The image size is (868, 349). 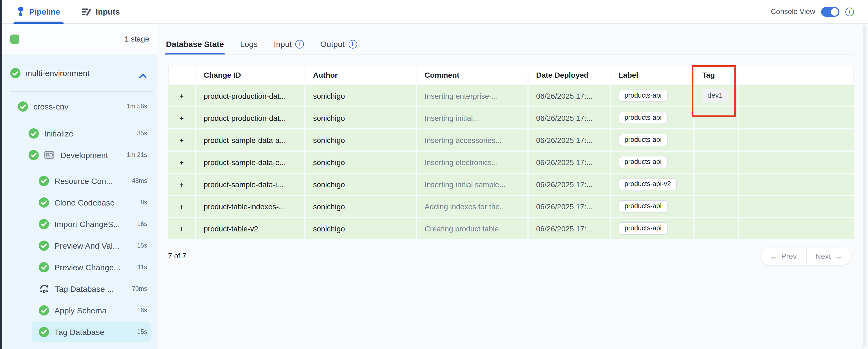 What do you see at coordinates (835, 11) in the screenshot?
I see `toggle-knob` at bounding box center [835, 11].